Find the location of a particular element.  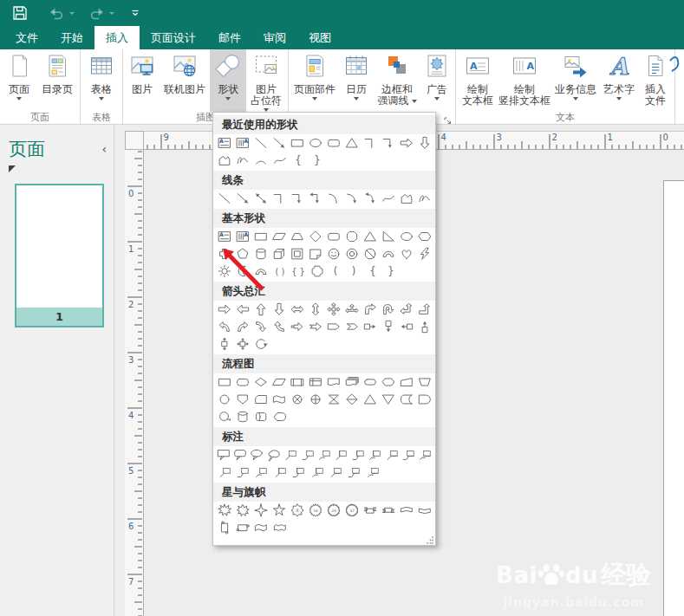

catalog-page-button: 目录页 is located at coordinates (57, 81).